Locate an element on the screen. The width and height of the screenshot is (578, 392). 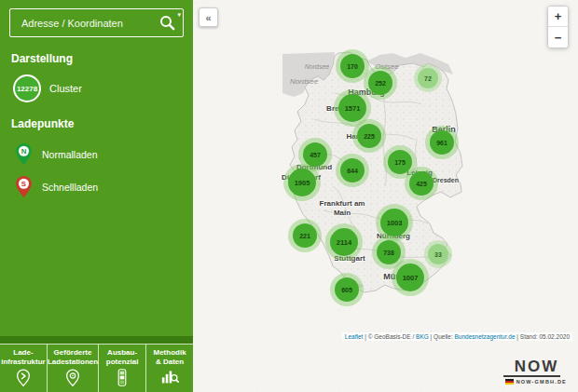
svg-text: S is located at coordinates (24, 184).